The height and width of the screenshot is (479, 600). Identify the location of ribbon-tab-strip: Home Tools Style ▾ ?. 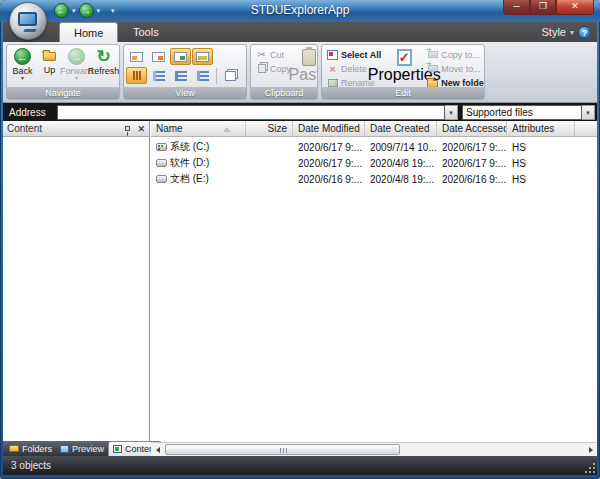
(300, 32).